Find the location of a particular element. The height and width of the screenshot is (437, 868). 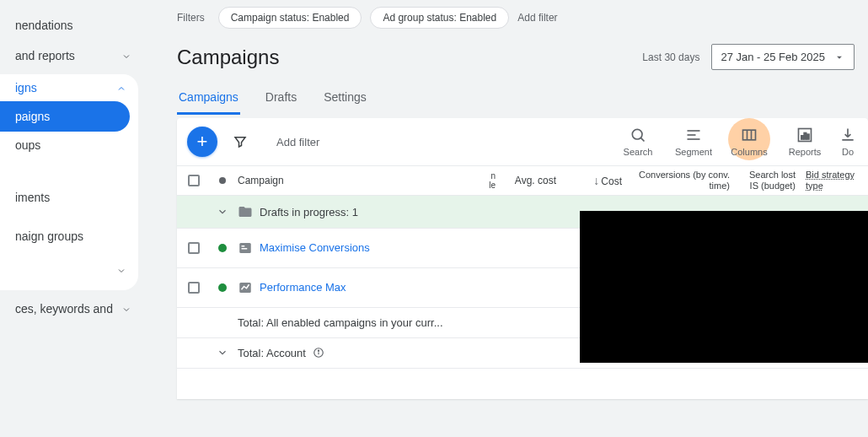

tab-settings: Settings is located at coordinates (346, 103).